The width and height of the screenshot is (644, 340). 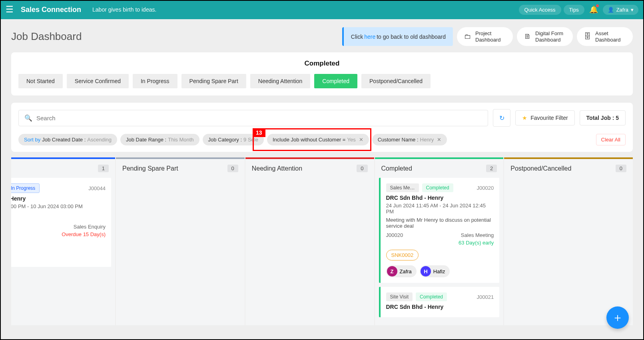 I want to click on old-dashboard-banner: Click here to go back to old dashboard, so click(x=397, y=37).